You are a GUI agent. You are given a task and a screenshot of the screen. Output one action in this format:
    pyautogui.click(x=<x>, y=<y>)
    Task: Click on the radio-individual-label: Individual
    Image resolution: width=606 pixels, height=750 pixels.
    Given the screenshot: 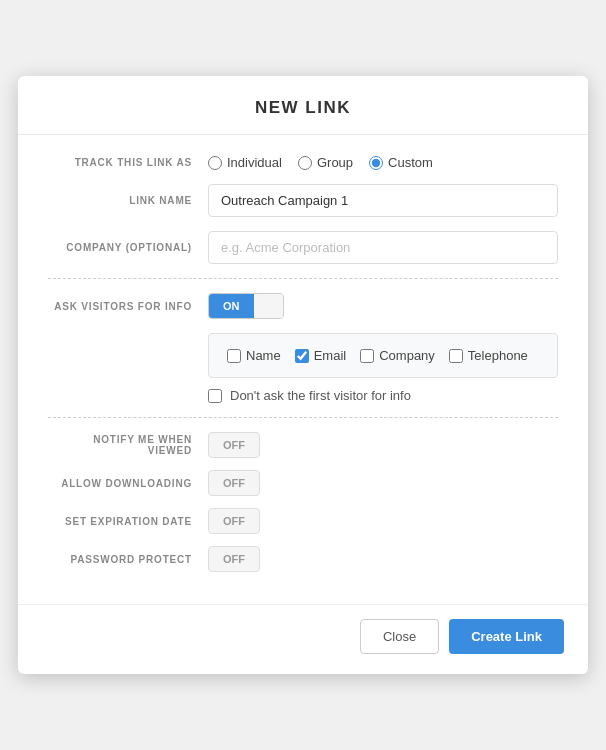 What is the action you would take?
    pyautogui.click(x=254, y=162)
    